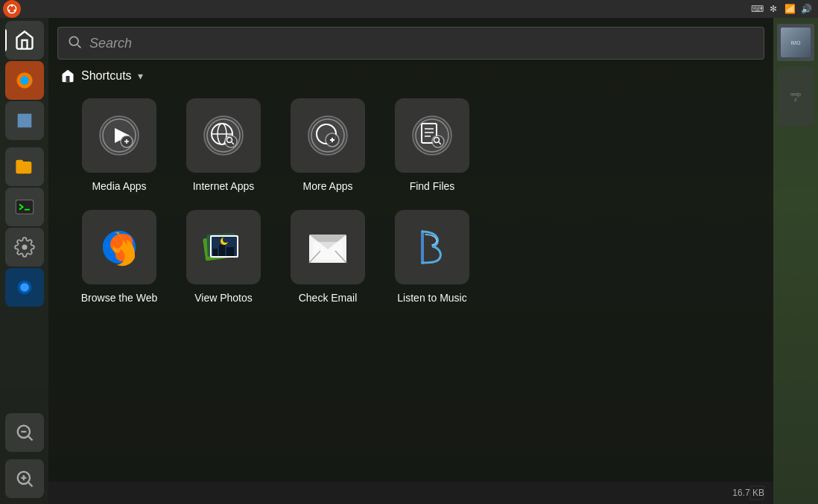  Describe the element at coordinates (409, 9) in the screenshot. I see `top-panel: ⌨ ✻ 📶 🔊` at that location.